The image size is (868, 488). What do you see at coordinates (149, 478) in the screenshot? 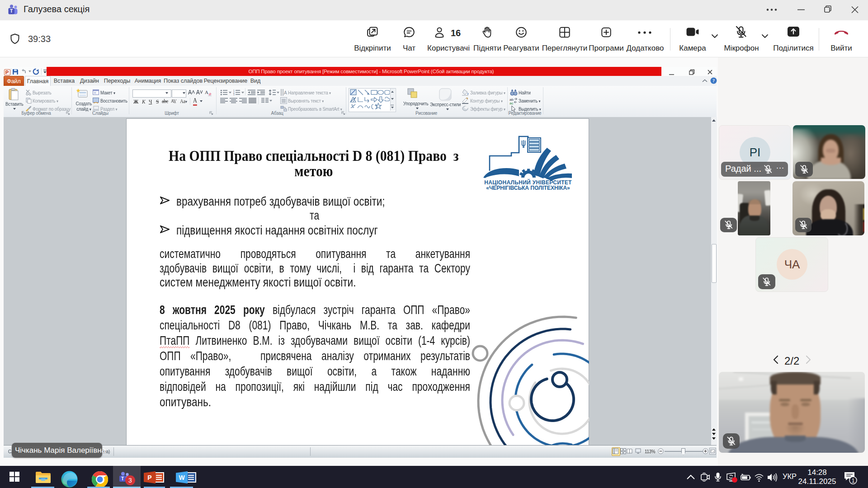
I see `svg-text: P` at bounding box center [149, 478].